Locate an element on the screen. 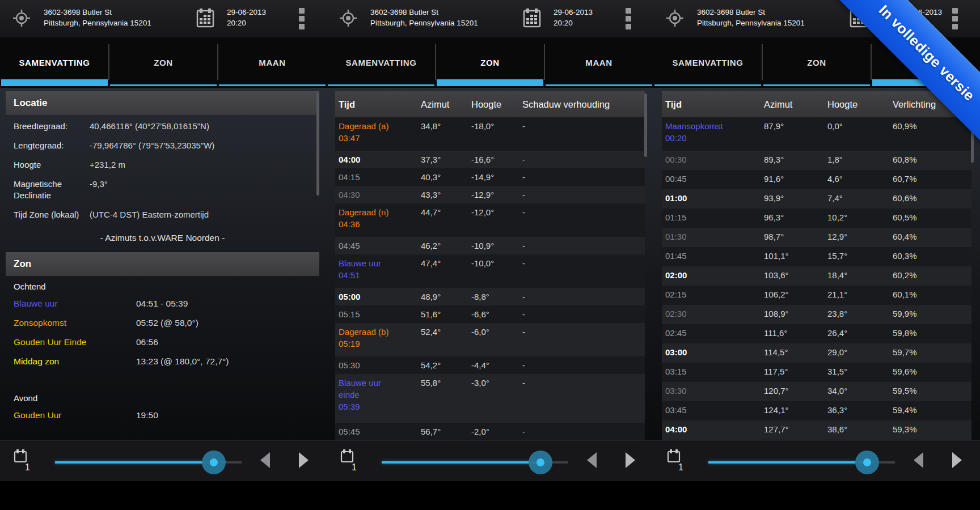  time-cell: 01:30 is located at coordinates (715, 237).